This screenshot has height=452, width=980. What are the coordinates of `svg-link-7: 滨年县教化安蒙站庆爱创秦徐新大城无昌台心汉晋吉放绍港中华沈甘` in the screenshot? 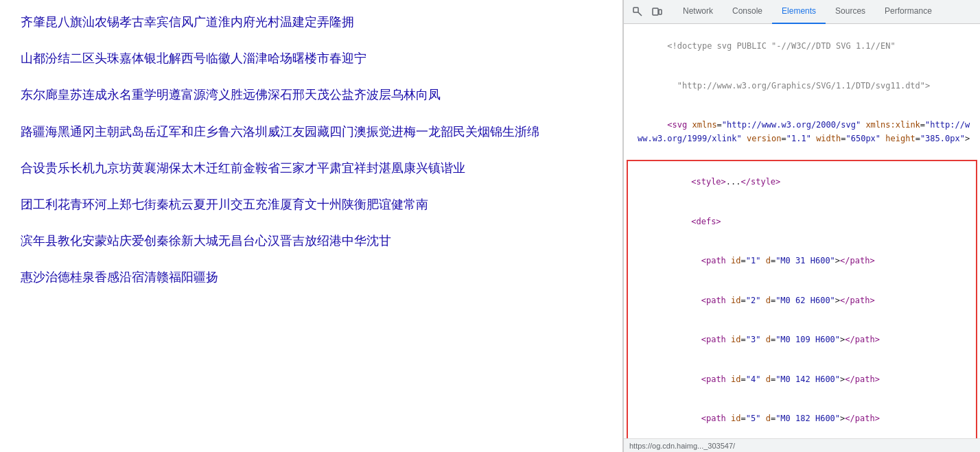 It's located at (206, 241).